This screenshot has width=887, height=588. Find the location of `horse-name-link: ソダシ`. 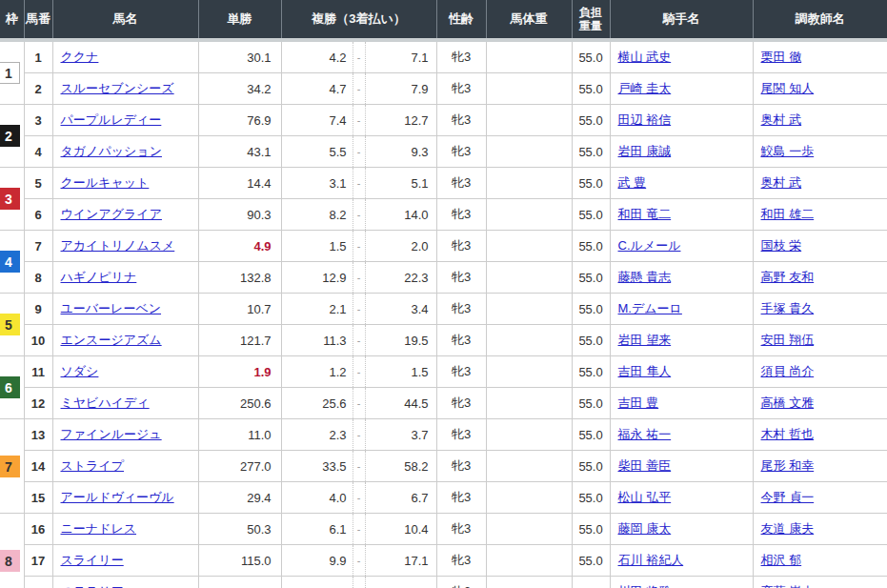

horse-name-link: ソダシ is located at coordinates (80, 372).